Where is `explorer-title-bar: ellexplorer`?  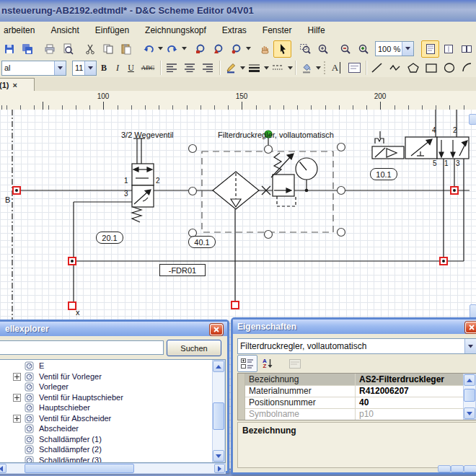 explorer-title-bar: ellexplorer is located at coordinates (114, 329).